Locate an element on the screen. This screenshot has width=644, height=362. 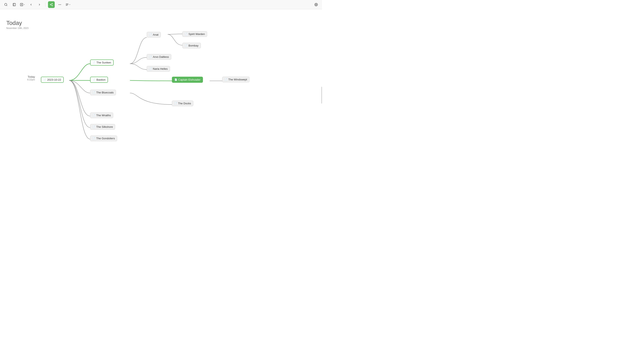
node-windswept-label: The Windswept is located at coordinates (238, 79).